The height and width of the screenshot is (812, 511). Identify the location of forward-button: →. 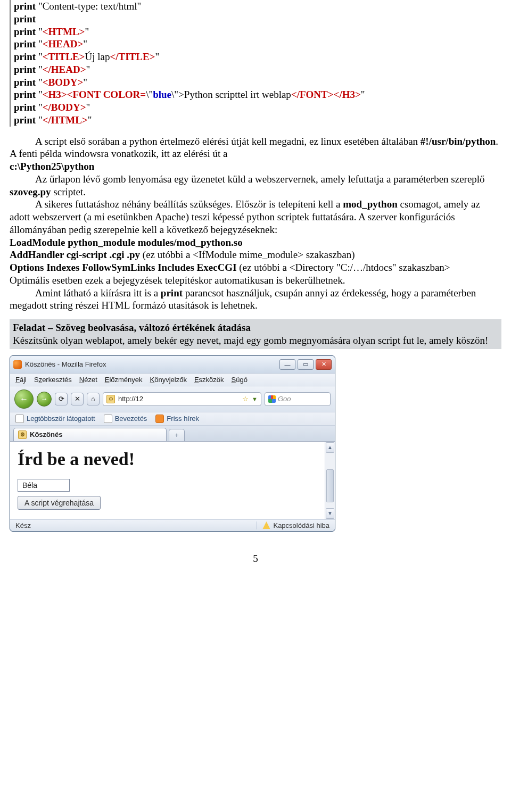
(44, 399).